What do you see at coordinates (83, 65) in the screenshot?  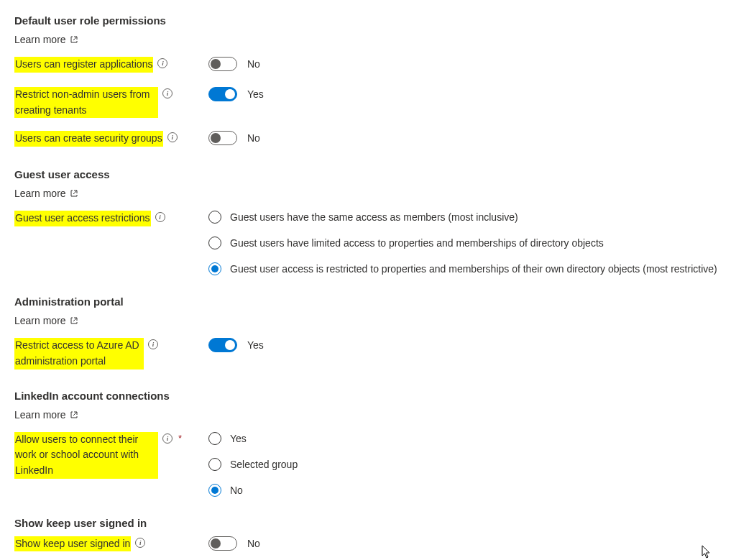 I see `setting-label: Users can register applications` at bounding box center [83, 65].